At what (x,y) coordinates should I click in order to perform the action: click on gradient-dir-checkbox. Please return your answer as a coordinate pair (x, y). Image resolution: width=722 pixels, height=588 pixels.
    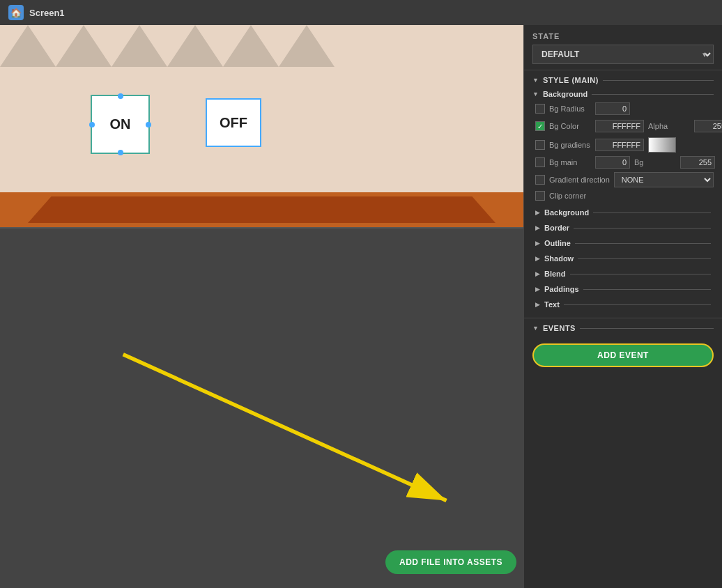
    Looking at the image, I should click on (540, 180).